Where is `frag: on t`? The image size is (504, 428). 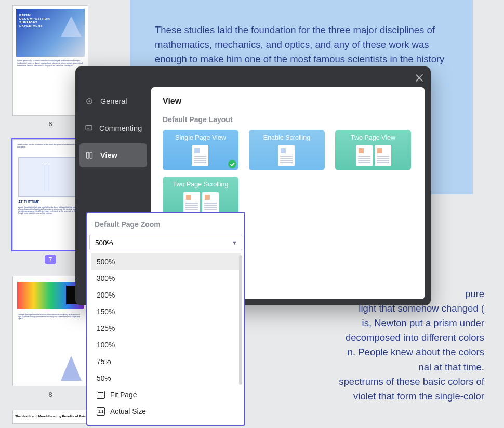 frag: on t is located at coordinates (147, 352).